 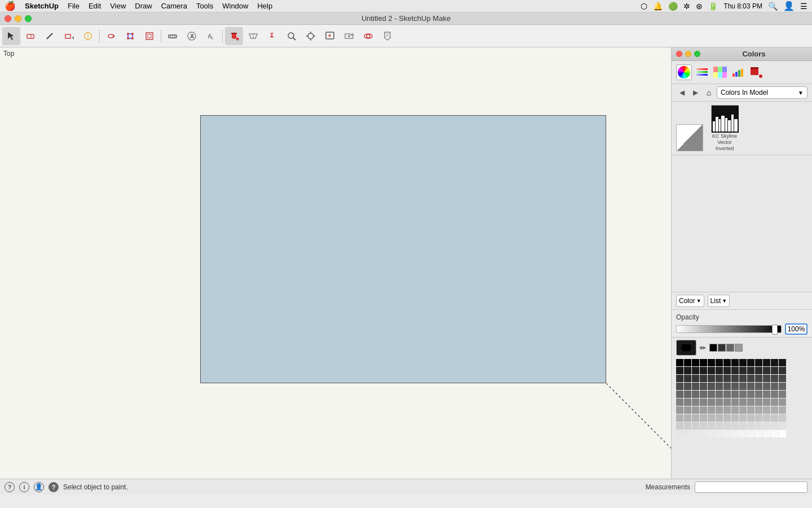 I want to click on follow-me-button, so click(x=111, y=36).